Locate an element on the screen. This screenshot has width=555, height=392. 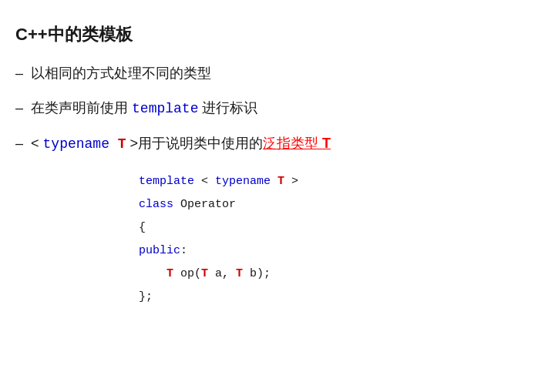
keyword-typename-code: typename is located at coordinates (243, 182).